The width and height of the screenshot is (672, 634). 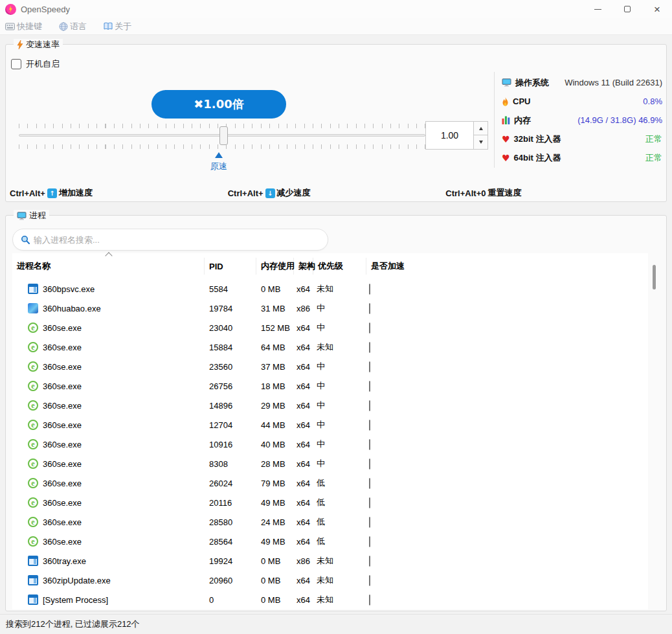 I want to click on cell-pid: 20116, so click(x=230, y=503).